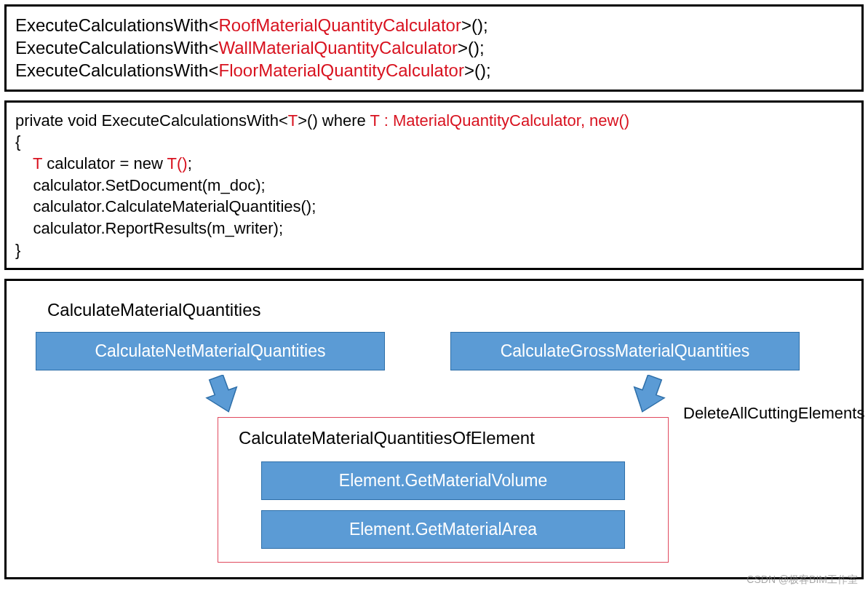 This screenshot has width=868, height=591. I want to click on diagram-title: CalculateMaterialQuantities, so click(438, 310).